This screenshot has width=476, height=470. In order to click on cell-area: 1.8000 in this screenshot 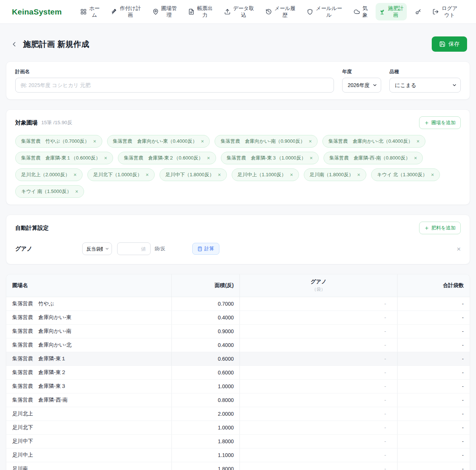, I will do `click(206, 442)`.